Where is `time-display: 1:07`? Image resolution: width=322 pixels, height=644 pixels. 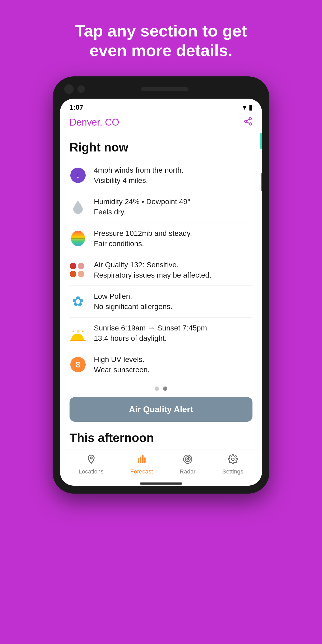
time-display: 1:07 is located at coordinates (76, 107).